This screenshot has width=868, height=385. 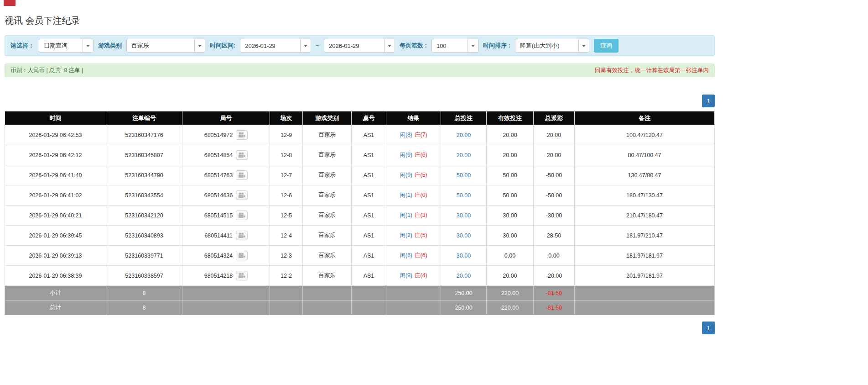 What do you see at coordinates (144, 216) in the screenshot?
I see `cell-bet-id: 523160342120` at bounding box center [144, 216].